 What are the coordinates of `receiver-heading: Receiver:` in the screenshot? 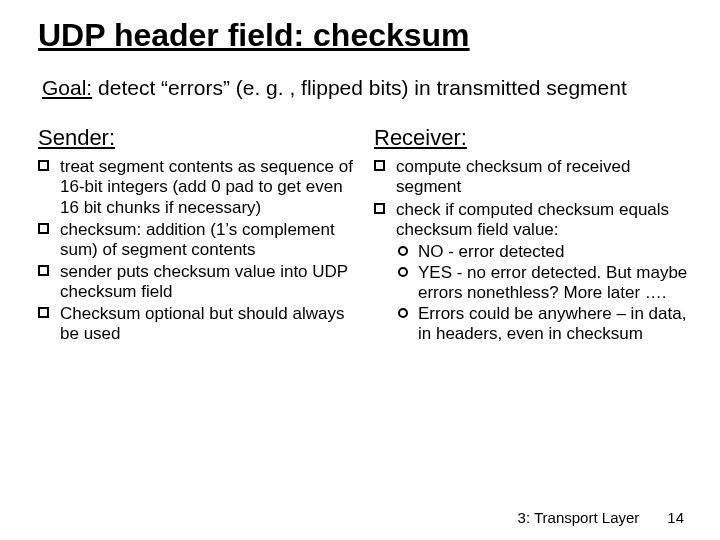 It's located at (533, 138).